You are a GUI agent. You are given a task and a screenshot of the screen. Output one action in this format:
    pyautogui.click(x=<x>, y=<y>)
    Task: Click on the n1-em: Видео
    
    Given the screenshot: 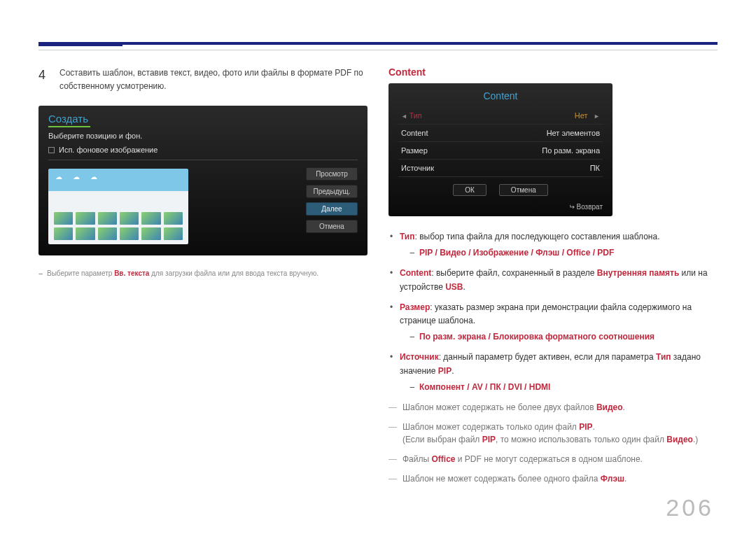 What is the action you would take?
    pyautogui.click(x=610, y=407)
    